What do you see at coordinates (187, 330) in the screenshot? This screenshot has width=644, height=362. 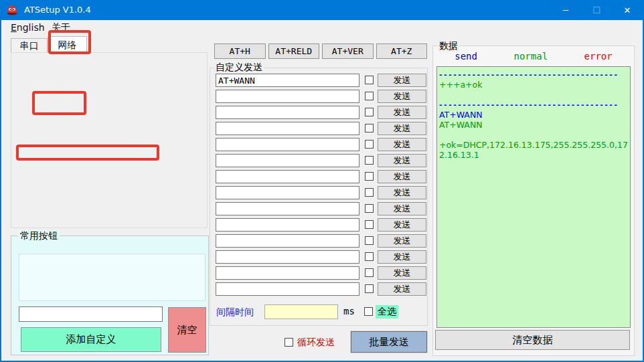 I see `clear-button: 清空` at bounding box center [187, 330].